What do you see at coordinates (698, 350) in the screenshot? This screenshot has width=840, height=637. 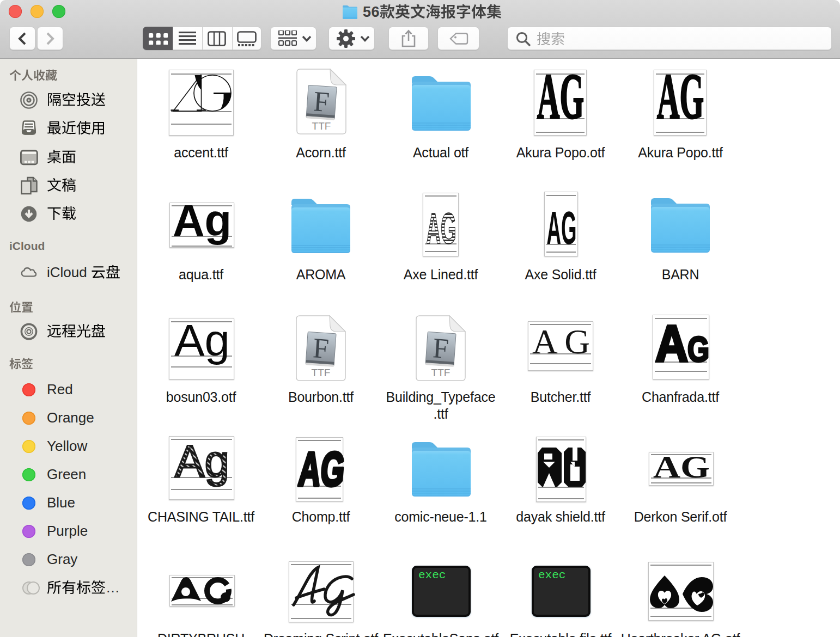 I see `svg-text: G` at bounding box center [698, 350].